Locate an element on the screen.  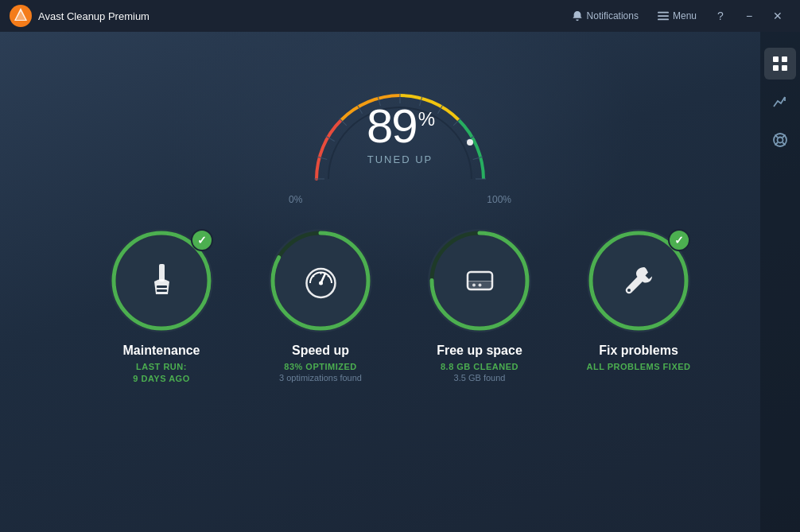
gauge-center-text: 89% TUNED UP is located at coordinates (400, 134).